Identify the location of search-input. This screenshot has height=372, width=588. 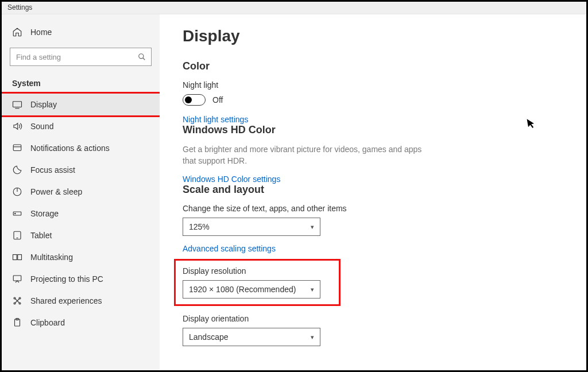
(80, 57).